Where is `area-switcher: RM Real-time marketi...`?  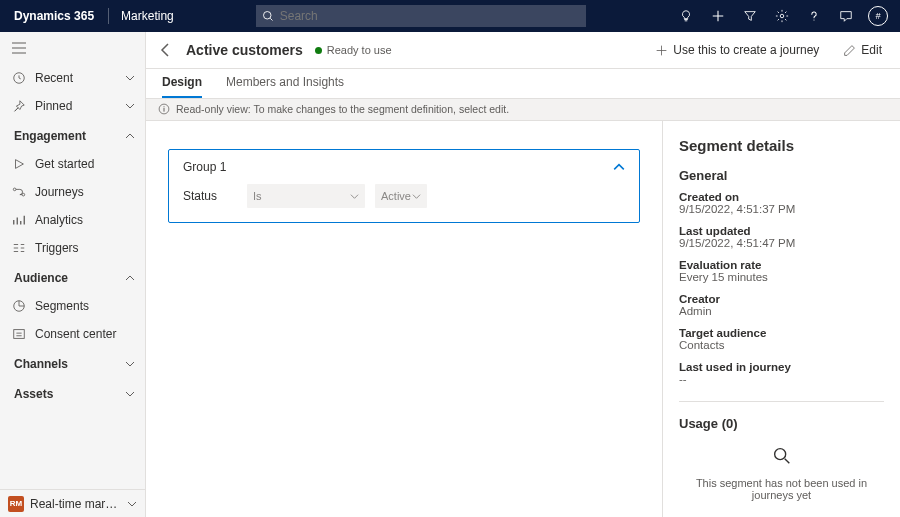
area-switcher: RM Real-time marketi... is located at coordinates (72, 503).